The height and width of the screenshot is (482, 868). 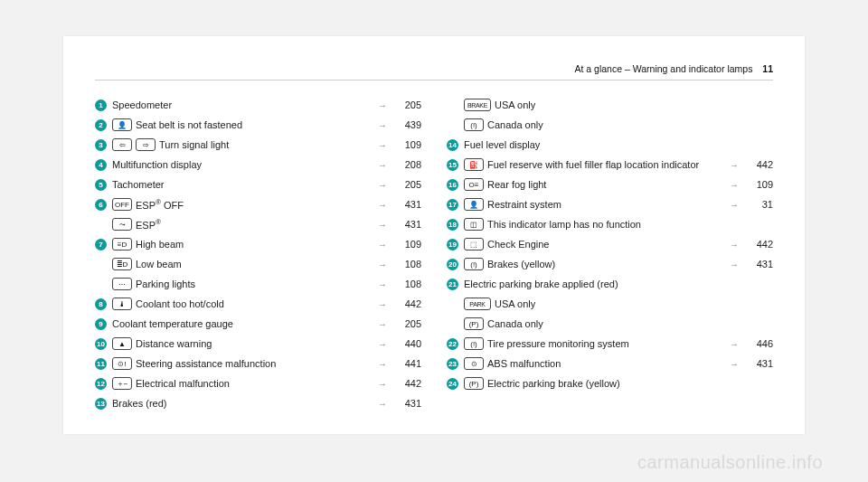 I want to click on item-number: 13, so click(x=101, y=403).